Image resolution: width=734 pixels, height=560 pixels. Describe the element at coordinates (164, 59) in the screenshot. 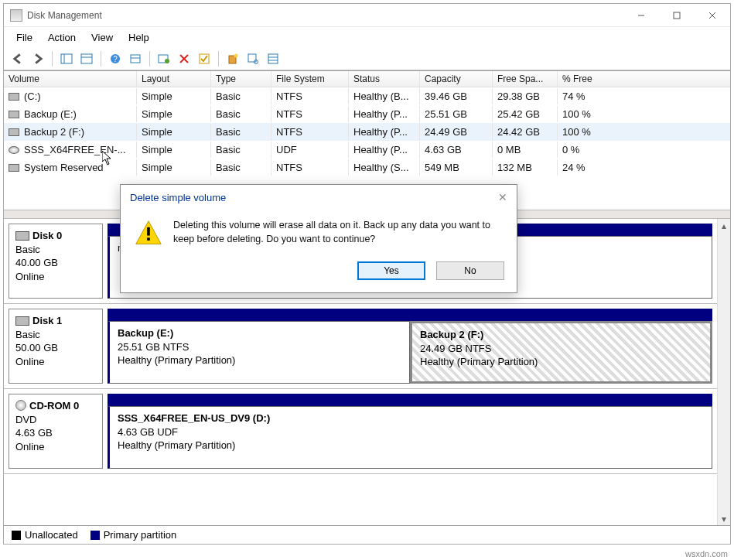

I see `action-icon` at that location.